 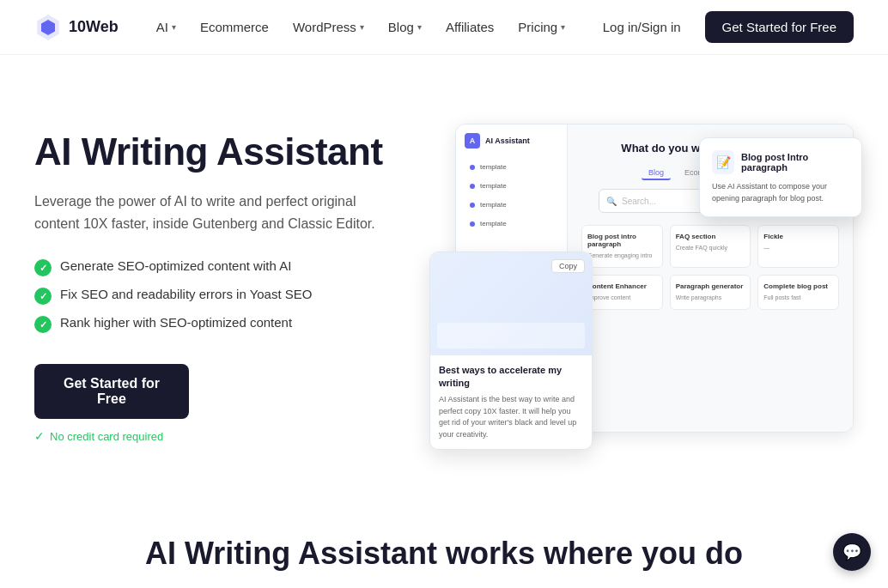 What do you see at coordinates (656, 173) in the screenshot?
I see `tab-blog: Blog` at bounding box center [656, 173].